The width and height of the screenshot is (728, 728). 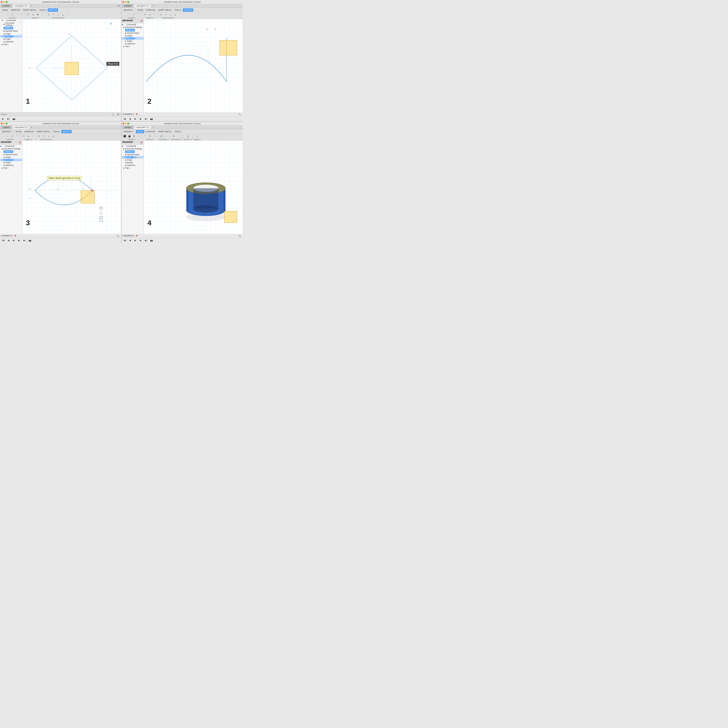 What do you see at coordinates (58, 18) in the screenshot?
I see `constraints-label-1: CONSTRAINTS ▾` at bounding box center [58, 18].